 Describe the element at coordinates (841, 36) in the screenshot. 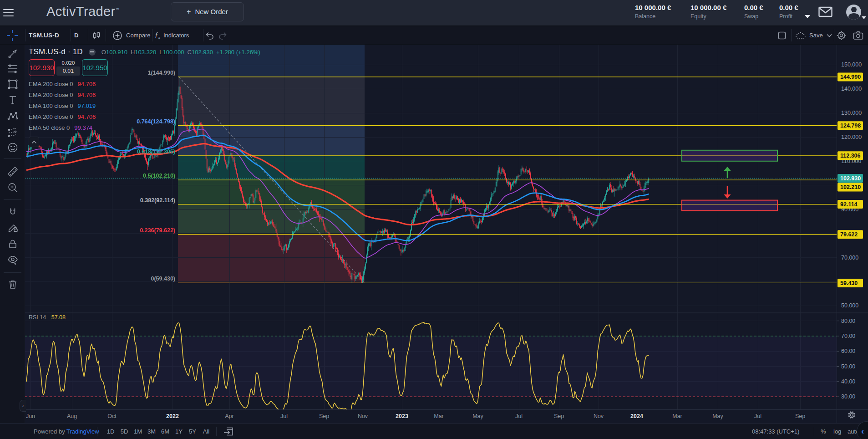

I see `settings-gear-icon` at that location.